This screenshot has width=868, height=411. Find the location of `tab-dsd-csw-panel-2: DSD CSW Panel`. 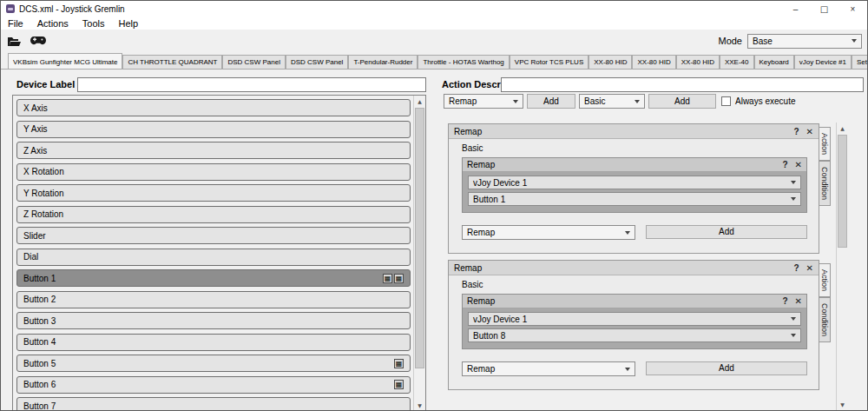

tab-dsd-csw-panel-2: DSD CSW Panel is located at coordinates (317, 62).